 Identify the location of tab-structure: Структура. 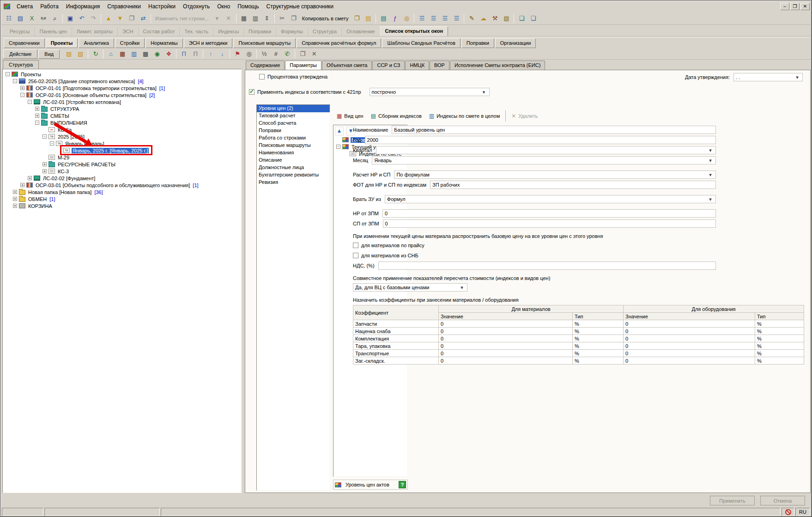
(21, 65).